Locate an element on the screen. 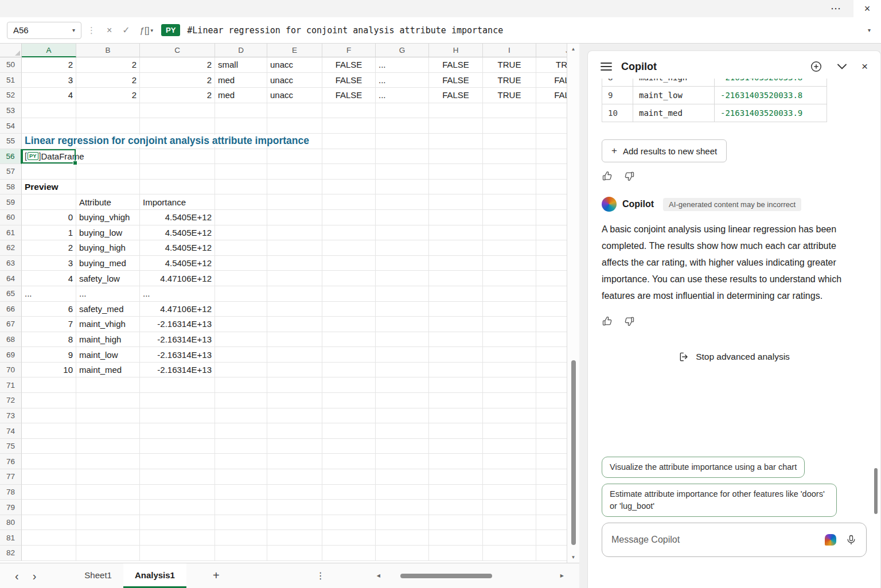 This screenshot has width=881, height=588. cell-D64 is located at coordinates (241, 279).